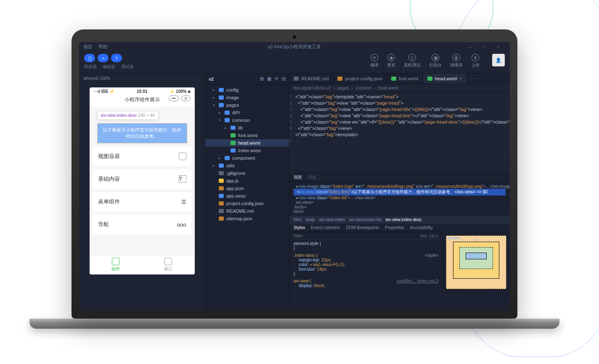 Image resolution: width=599 pixels, height=364 pixels. Describe the element at coordinates (247, 193) in the screenshot. I see `file-tree-pane: v2 ⊞ ▣ ⟳ ⊟ ▸config▸image▾pages▸API▾commo…` at that location.